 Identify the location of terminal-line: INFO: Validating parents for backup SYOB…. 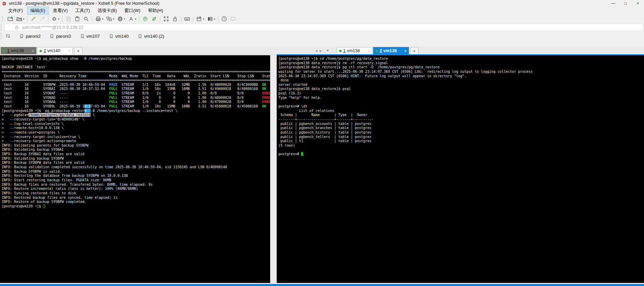
(136, 146).